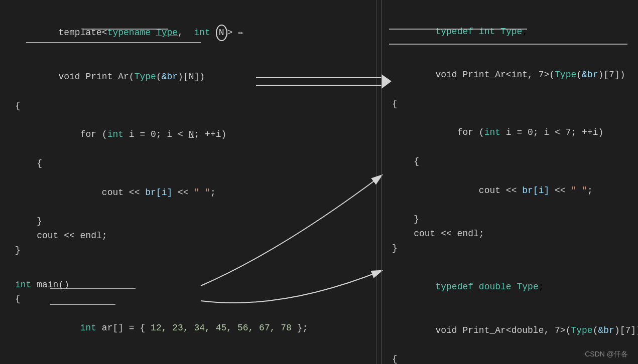 Image resolution: width=638 pixels, height=364 pixels. What do you see at coordinates (188, 33) in the screenshot?
I see `line-1: template<typename Type, int N> ✏` at bounding box center [188, 33].